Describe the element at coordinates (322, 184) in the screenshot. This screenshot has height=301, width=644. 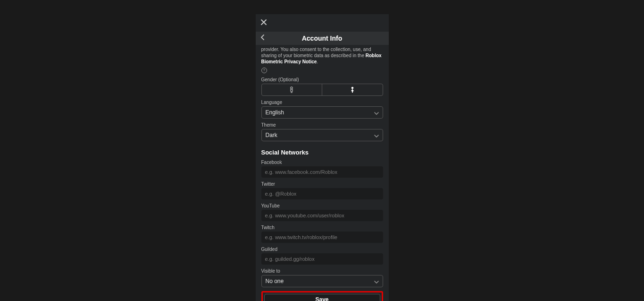
I see `twitter-label: Twitter` at that location.